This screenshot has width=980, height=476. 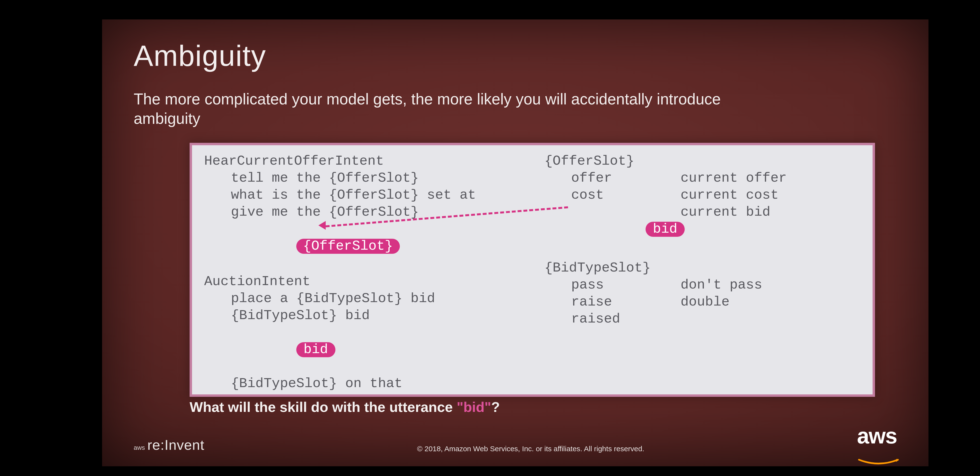 What do you see at coordinates (721, 285) in the screenshot?
I see `bidtypeslot-val-1b: don't pass` at bounding box center [721, 285].